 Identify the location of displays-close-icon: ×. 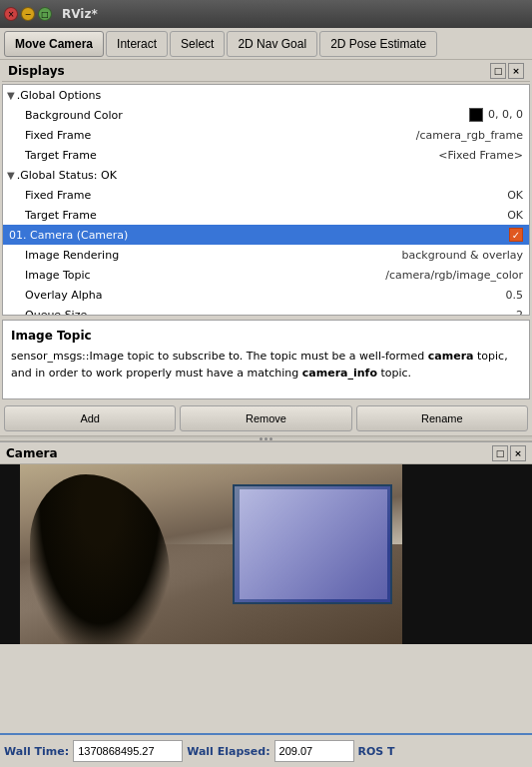
(516, 71).